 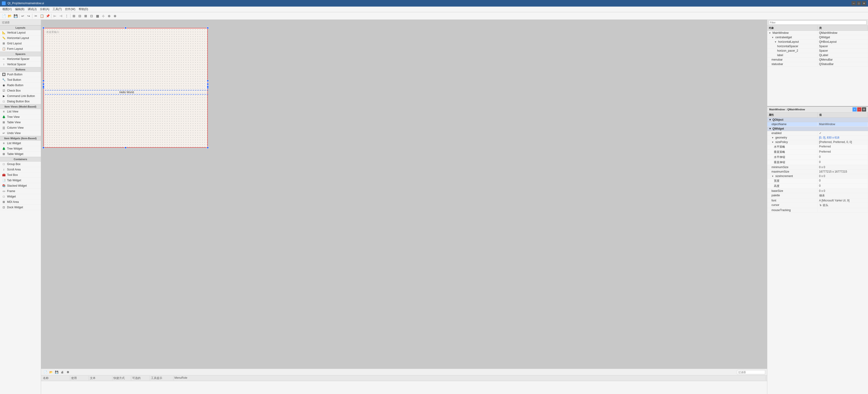 What do you see at coordinates (48, 16) in the screenshot?
I see `paste-button: 📌` at bounding box center [48, 16].